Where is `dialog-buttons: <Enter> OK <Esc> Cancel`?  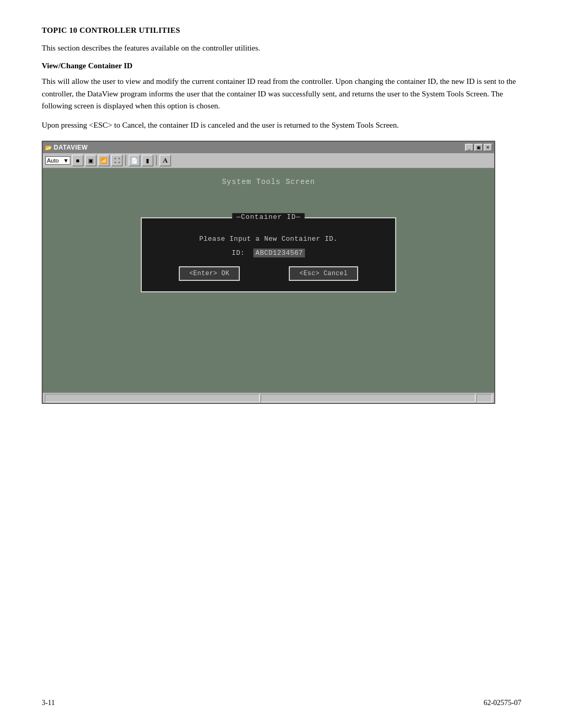 dialog-buttons: <Enter> OK <Esc> Cancel is located at coordinates (268, 274).